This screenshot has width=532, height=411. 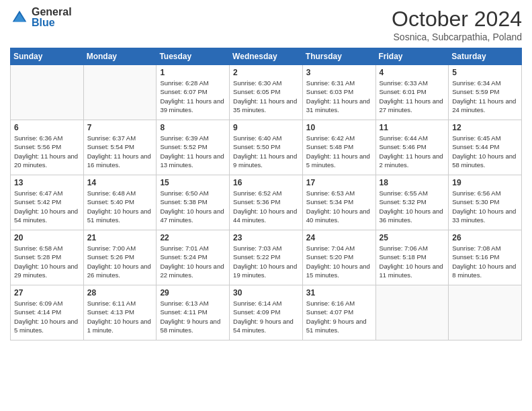 I want to click on sunrise-text: Sunrise: 6:42 AM, so click(x=330, y=138).